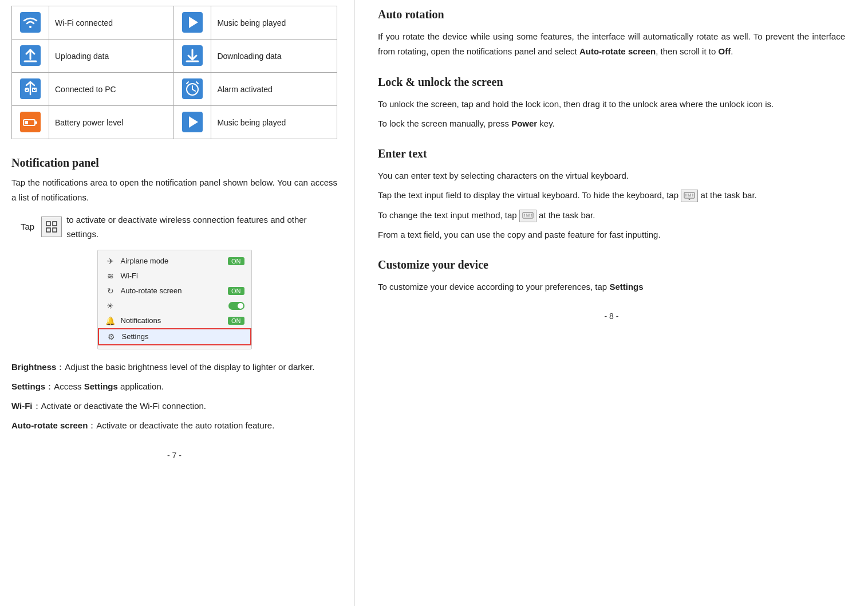 The height and width of the screenshot is (606, 868). I want to click on wireless-icon, so click(52, 227).